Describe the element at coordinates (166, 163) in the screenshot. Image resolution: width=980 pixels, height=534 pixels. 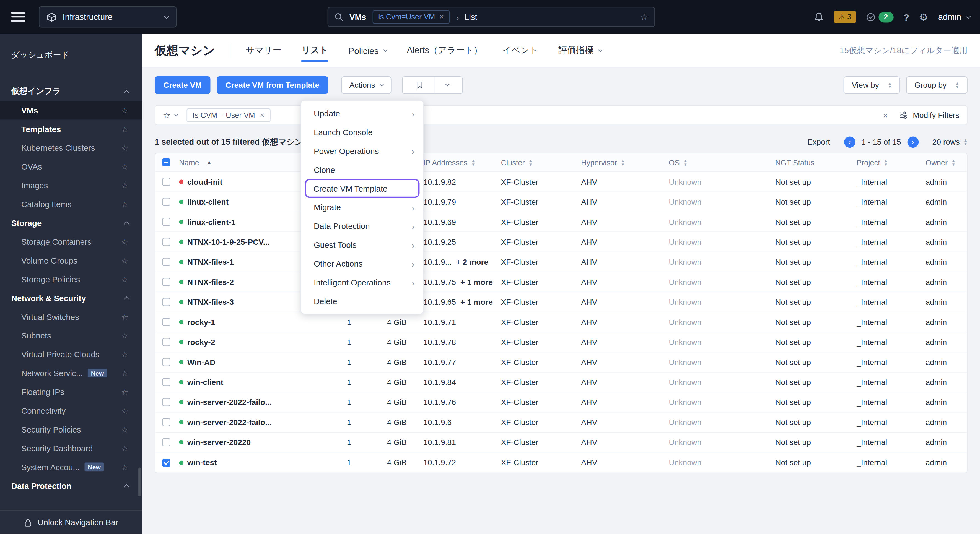
I see `select-all-checkbox` at that location.